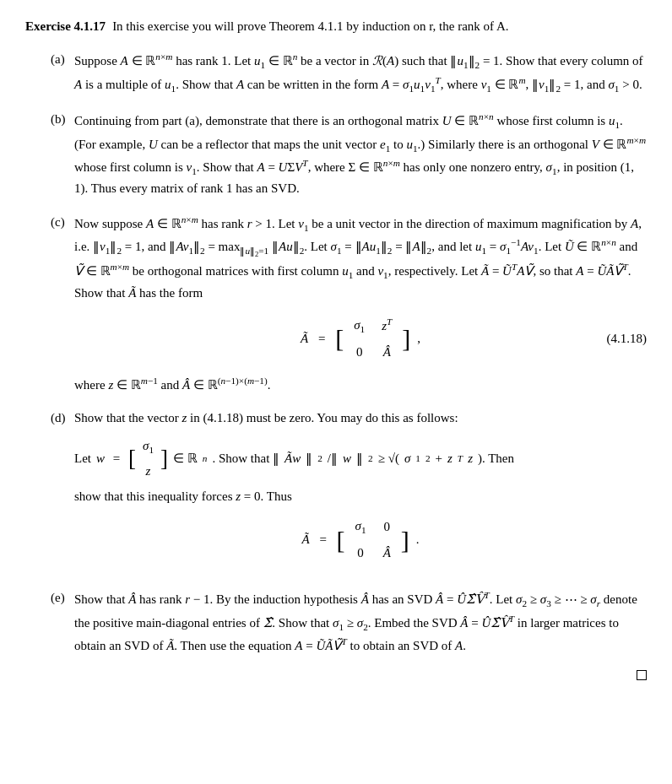 This screenshot has height=784, width=672. Describe the element at coordinates (349, 154) in the screenshot. I see `part-b: (b) Continuing from part (a), demonstrat…` at that location.